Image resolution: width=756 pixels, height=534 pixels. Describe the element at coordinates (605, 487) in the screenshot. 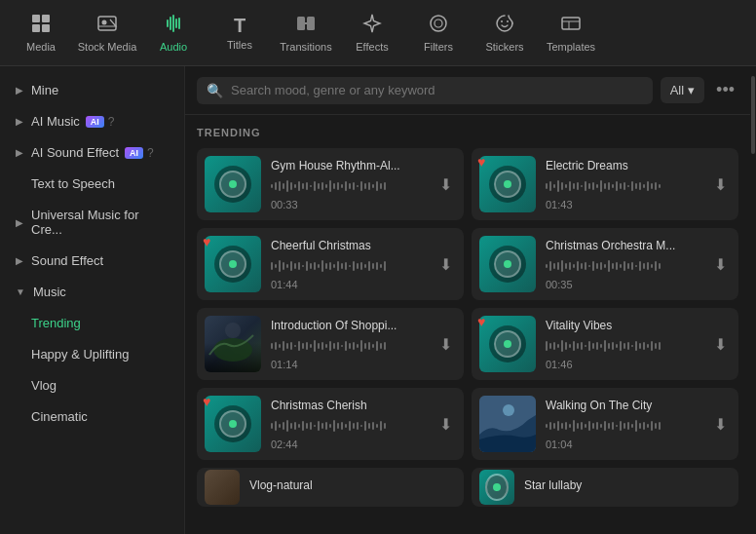

I see `music-card-star-lullaby: Star lullaby` at that location.